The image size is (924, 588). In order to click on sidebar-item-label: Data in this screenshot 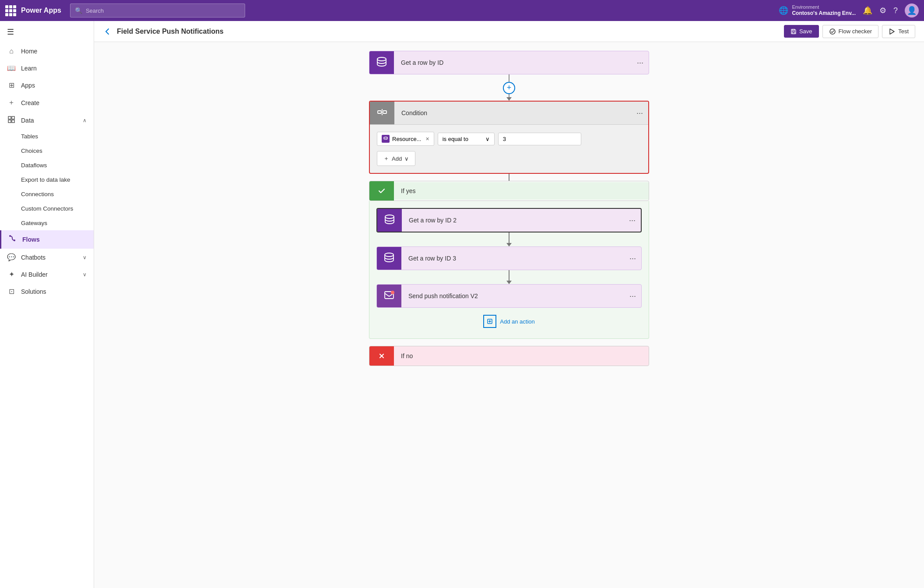, I will do `click(28, 120)`.